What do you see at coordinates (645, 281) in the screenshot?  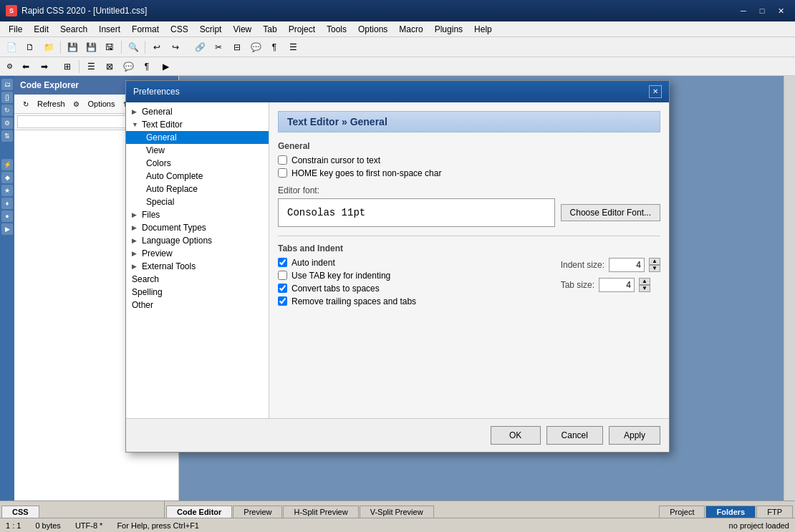 I see `tab-size-up: ▲` at bounding box center [645, 281].